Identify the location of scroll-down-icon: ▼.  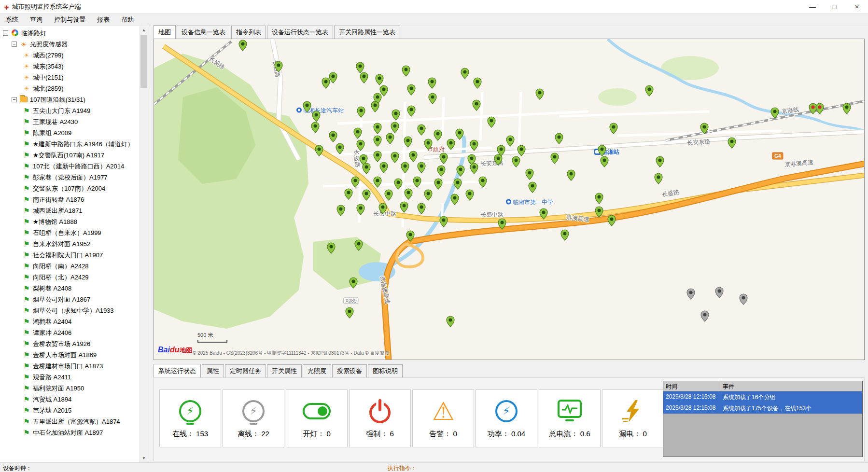
(144, 458).